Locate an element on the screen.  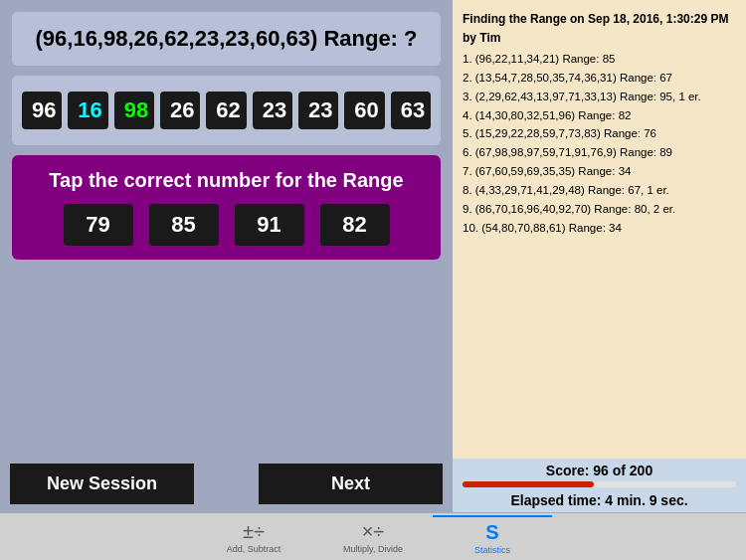
score-text: Score: 96 of 200 is located at coordinates (599, 470).